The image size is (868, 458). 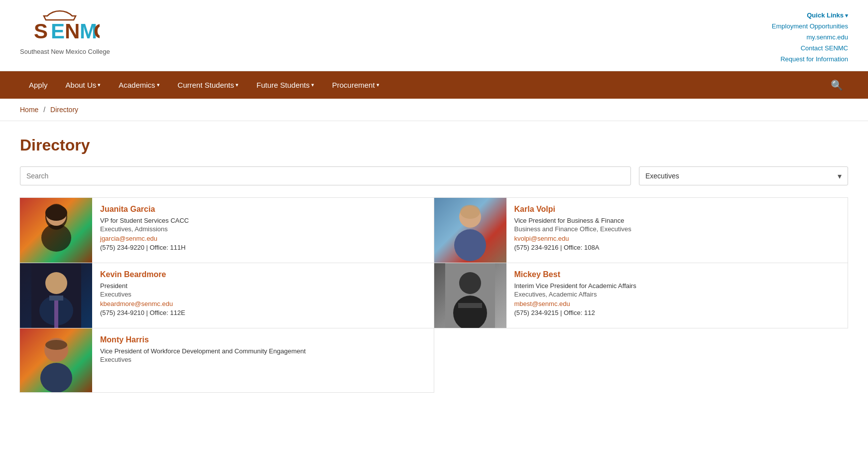 I want to click on person-phone-mickey: (575) 234-9215 | Office: 112, so click(x=677, y=313).